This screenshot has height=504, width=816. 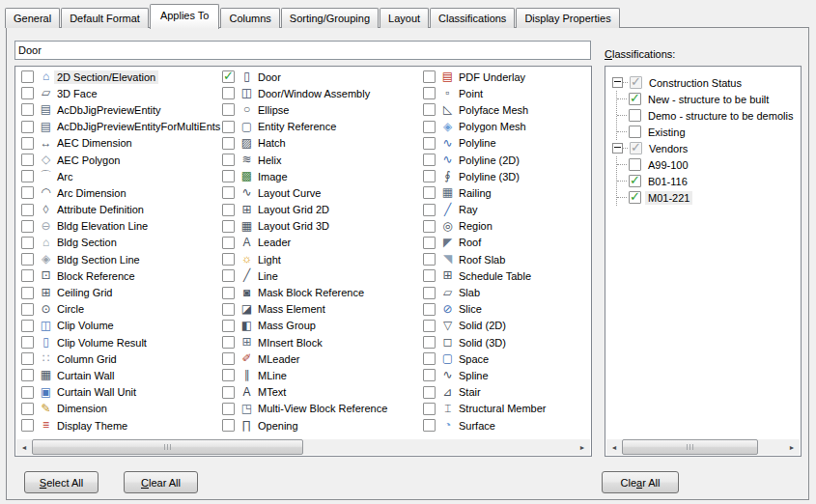 I want to click on scroll-left-icon: ◄, so click(x=614, y=447).